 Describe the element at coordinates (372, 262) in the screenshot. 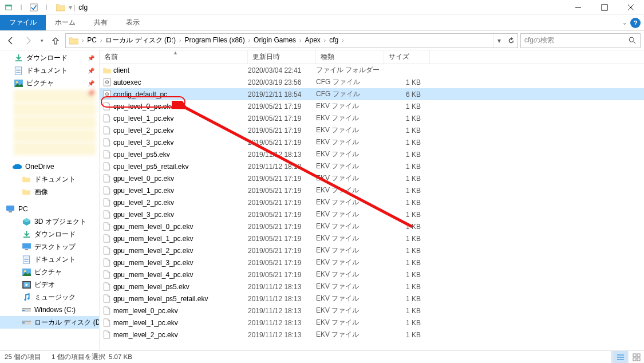

I see `file-row: gpu_mem_level_3_pc.ekv2019/05/21 17:19EK…` at that location.